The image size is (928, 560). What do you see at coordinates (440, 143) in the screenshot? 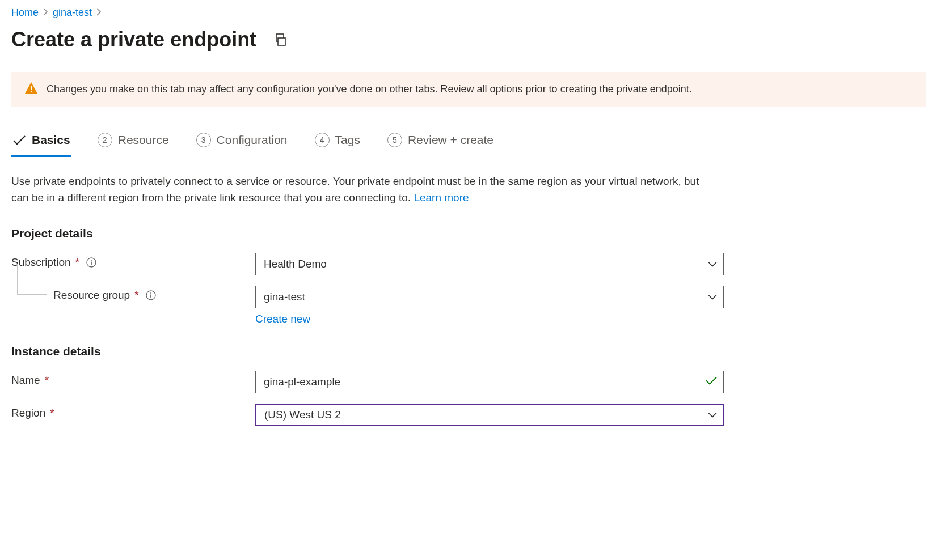
I see `tab-review-create: 5 Review + create` at bounding box center [440, 143].